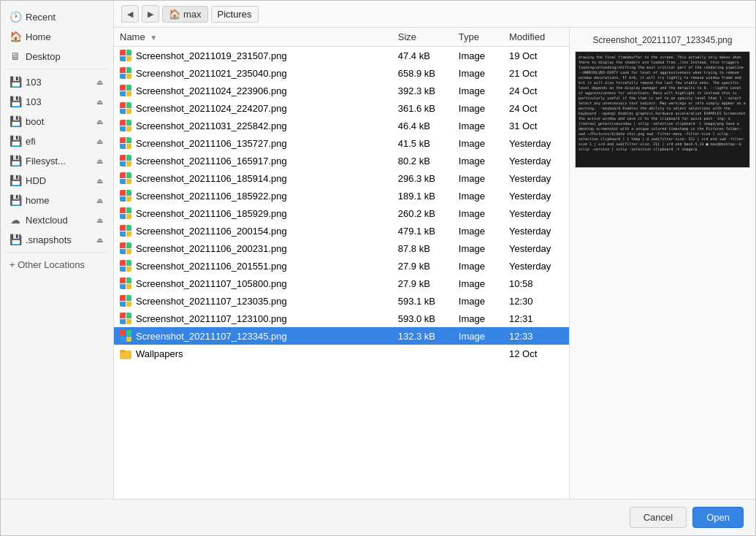  Describe the element at coordinates (342, 283) in the screenshot. I see `table-row: Screenshot_20211107_105800.png27.9 kBIma…` at that location.